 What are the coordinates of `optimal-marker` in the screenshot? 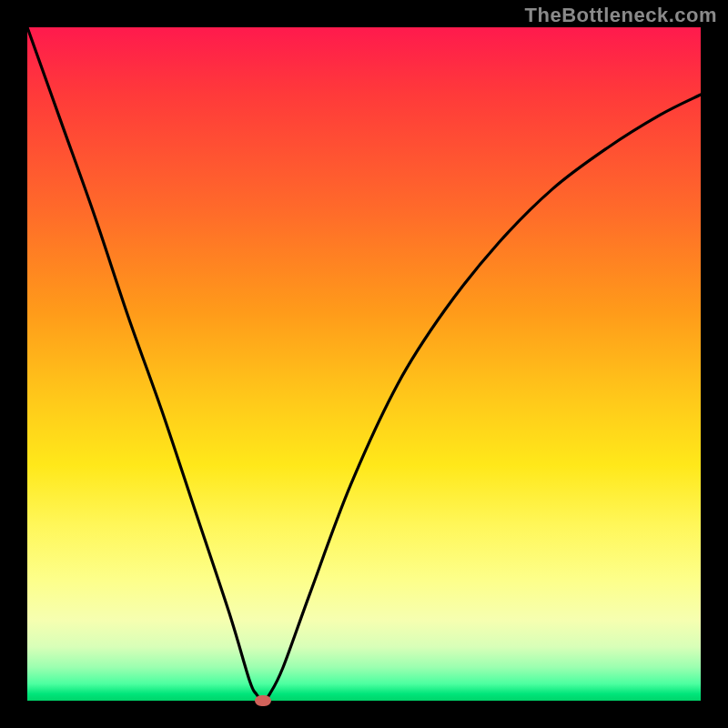 It's located at (263, 701).